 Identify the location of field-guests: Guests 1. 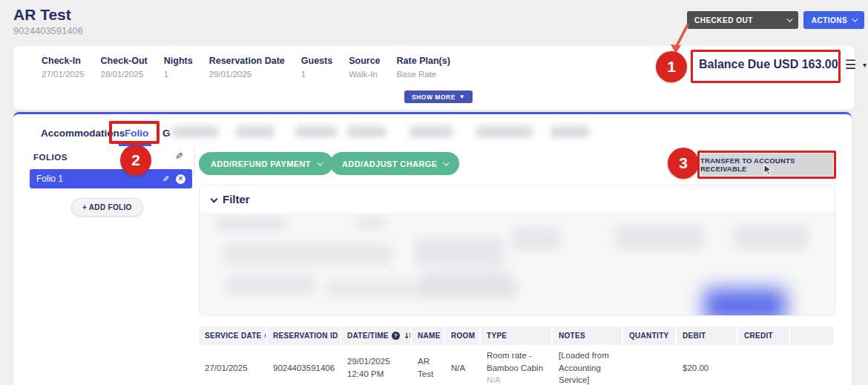
(317, 67).